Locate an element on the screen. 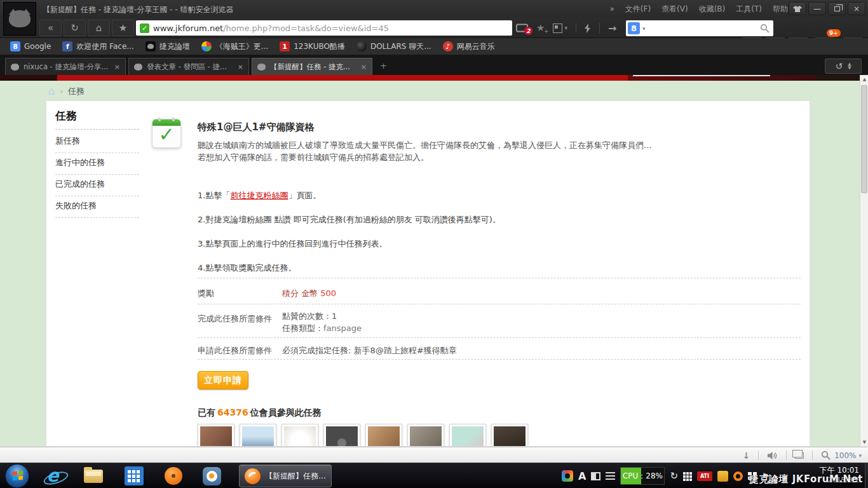 Image resolution: width=868 pixels, height=488 pixels. collapse-toolbar-icon: » is located at coordinates (613, 9).